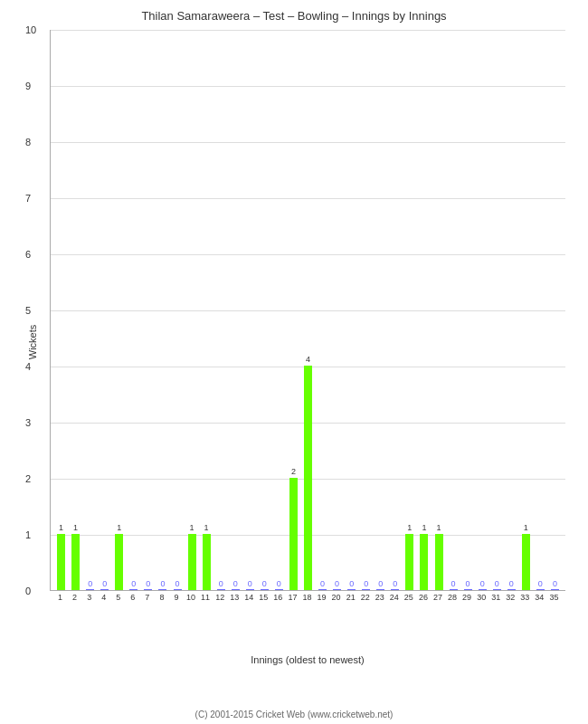 The image size is (588, 724). What do you see at coordinates (249, 597) in the screenshot?
I see `x-tick-label: 14` at bounding box center [249, 597].